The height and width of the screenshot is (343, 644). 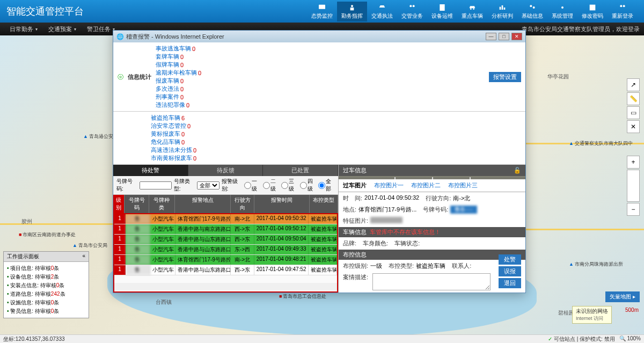 I want to click on zoom-status: 🔍 100%, so click(x=630, y=339).